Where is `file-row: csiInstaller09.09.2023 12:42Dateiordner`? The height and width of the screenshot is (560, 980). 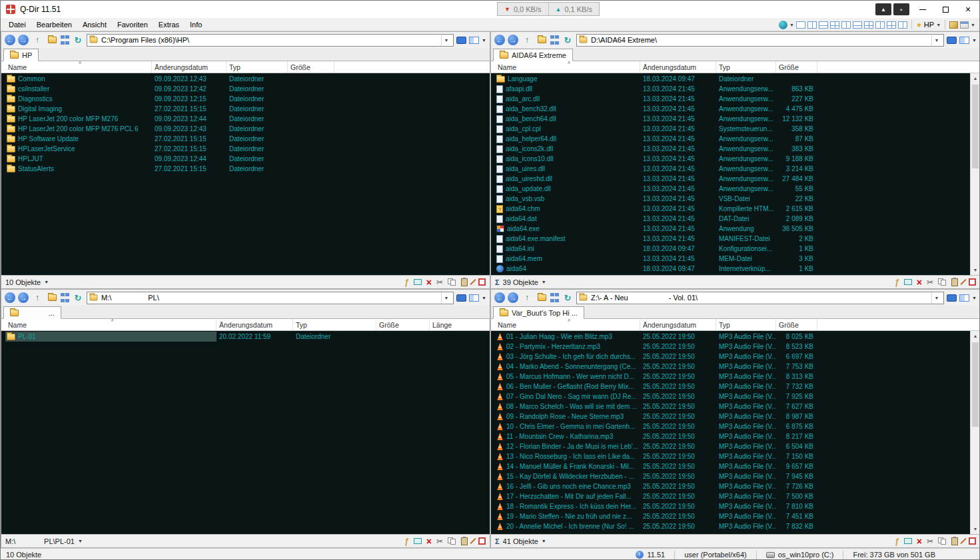 file-row: csiInstaller09.09.2023 12:42Dateiordner is located at coordinates (245, 89).